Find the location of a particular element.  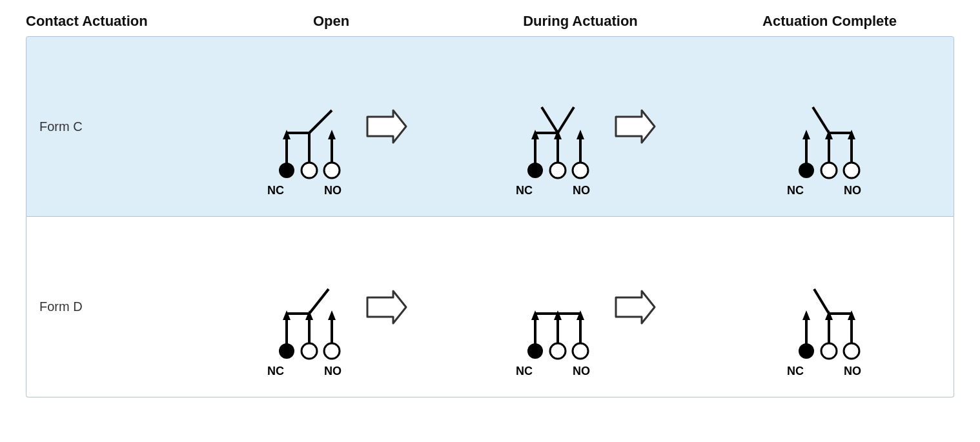

header-during-actuation: During Actuation is located at coordinates (580, 21).